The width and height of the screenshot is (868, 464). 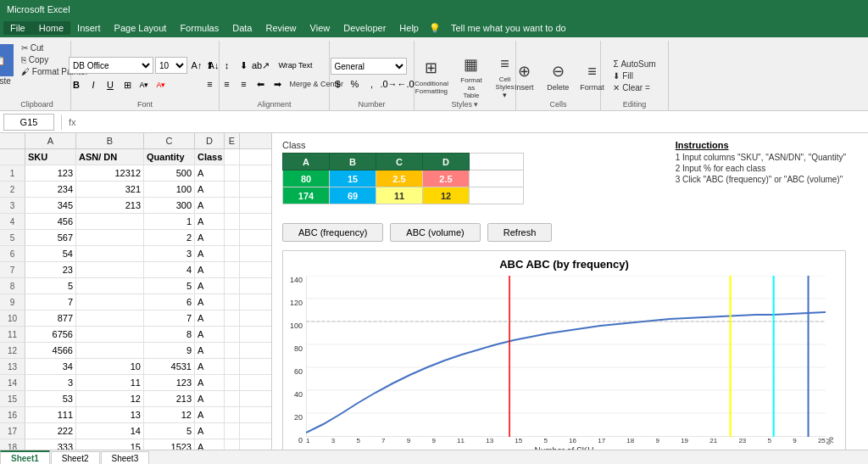 What do you see at coordinates (51, 221) in the screenshot?
I see `cell-sku-4: 456` at bounding box center [51, 221].